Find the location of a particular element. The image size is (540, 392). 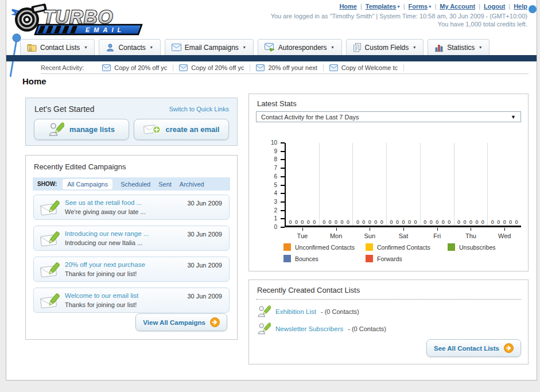

chart-y-axis: 012345678910 is located at coordinates (271, 185).